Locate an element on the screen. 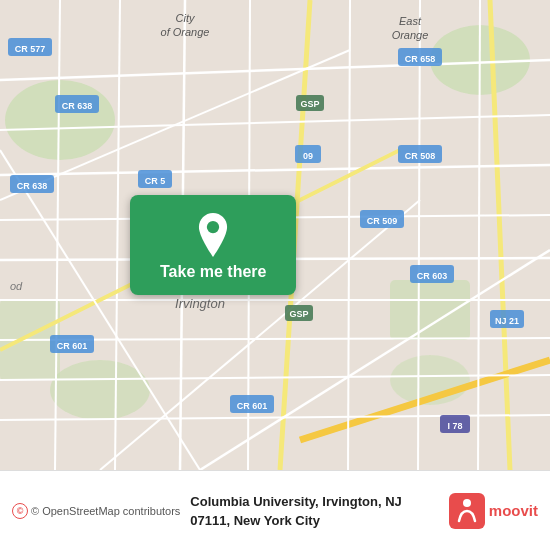 The width and height of the screenshot is (550, 550). svg-text: CR 603 is located at coordinates (432, 276).